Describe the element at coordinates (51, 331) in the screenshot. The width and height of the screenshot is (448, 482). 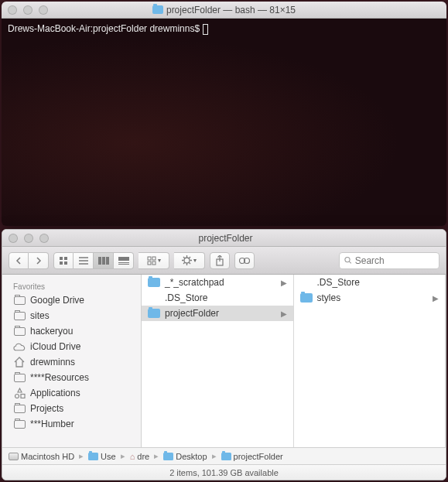
I see `sidebar-item-label: hackeryou` at that location.